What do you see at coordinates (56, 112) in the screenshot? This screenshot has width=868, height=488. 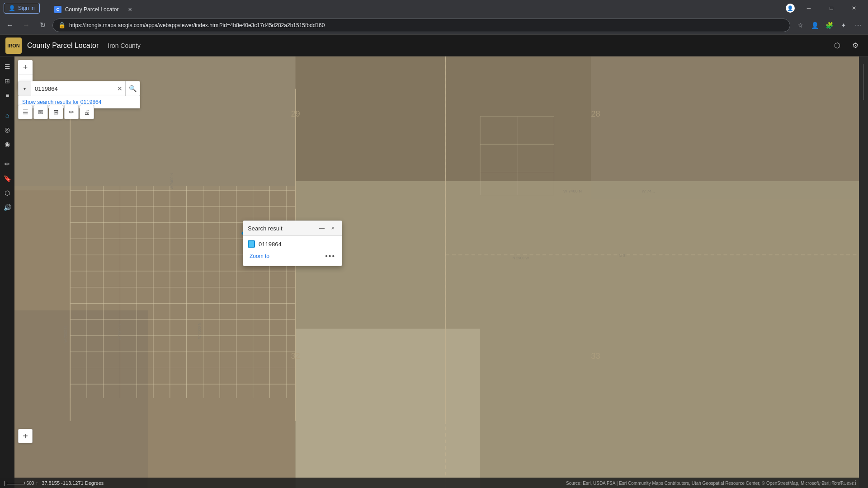 I see `map-toolbar: ☰ ✉ ⊞ ✏ 🖨` at bounding box center [56, 112].